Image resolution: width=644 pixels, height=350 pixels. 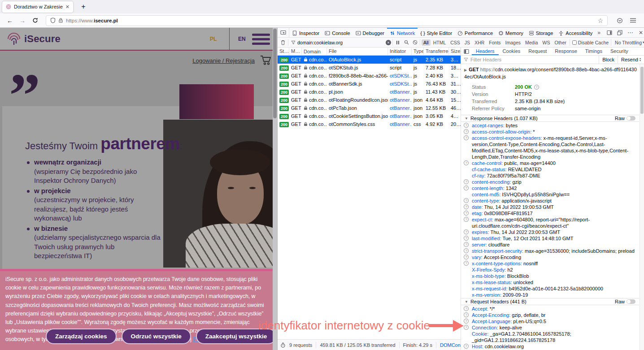 I want to click on lang-pl-button: PL, so click(x=213, y=39).